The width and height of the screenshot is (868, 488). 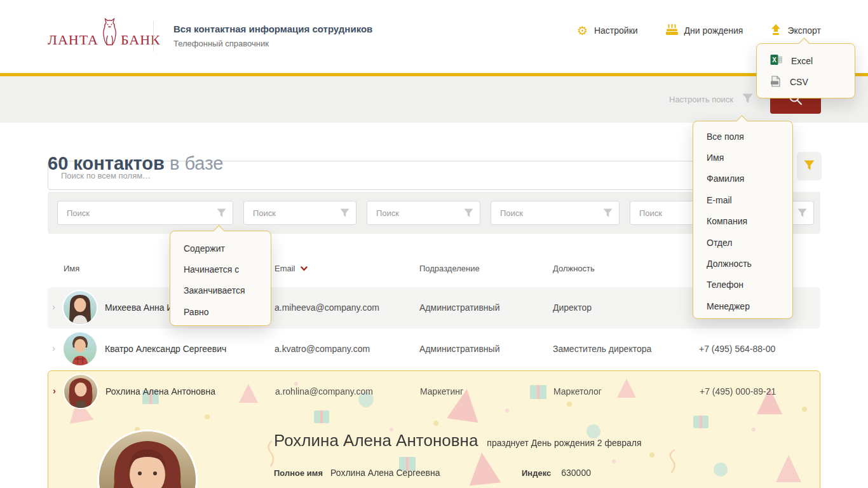 What do you see at coordinates (220, 269) in the screenshot?
I see `match-item-starts-with: Начинается с` at bounding box center [220, 269].